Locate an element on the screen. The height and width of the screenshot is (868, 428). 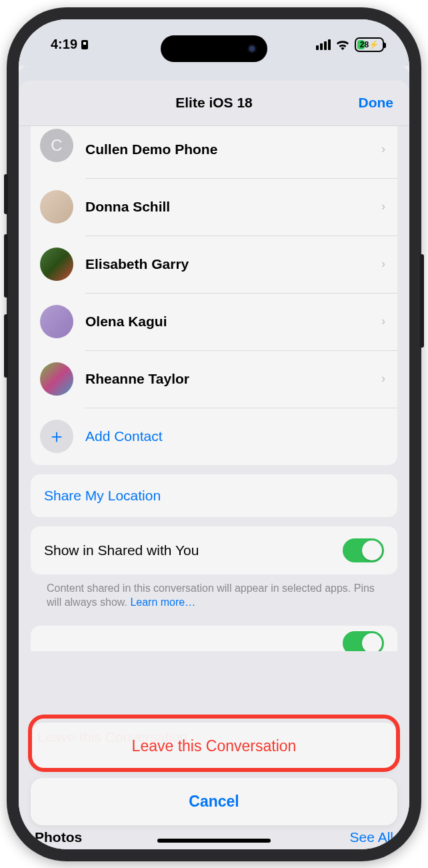
wifi-icon is located at coordinates (343, 45).